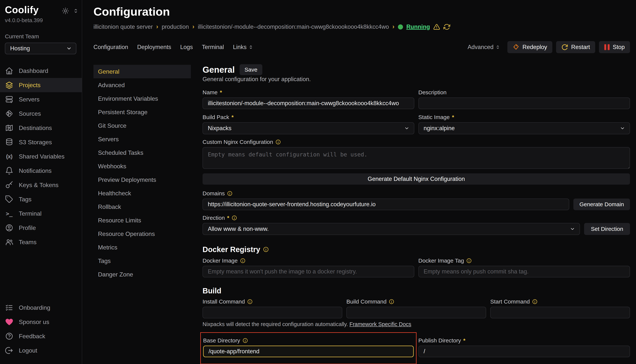  I want to click on status-badge: Running, so click(418, 27).